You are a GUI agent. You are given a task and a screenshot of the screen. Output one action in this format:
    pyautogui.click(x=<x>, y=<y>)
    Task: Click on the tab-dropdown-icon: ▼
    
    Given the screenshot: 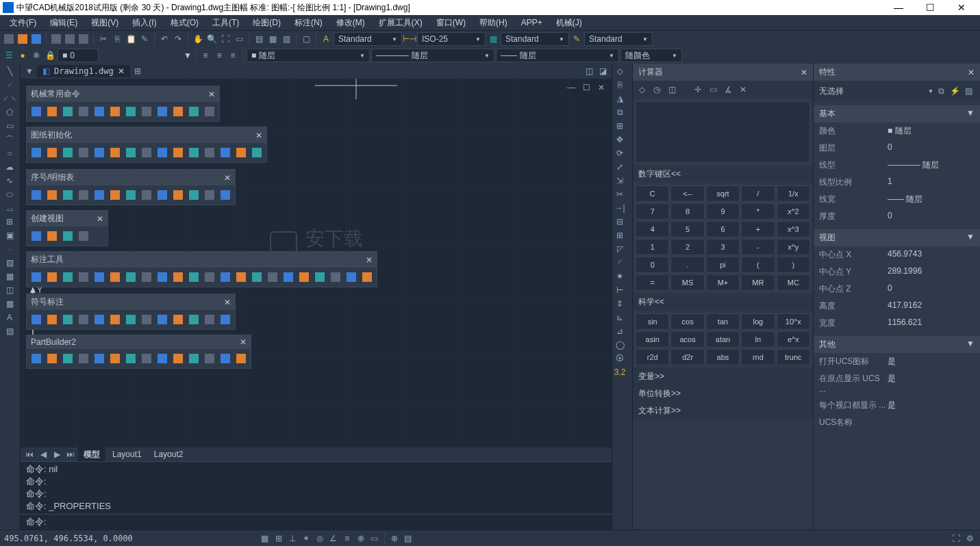 What is the action you would take?
    pyautogui.click(x=29, y=71)
    